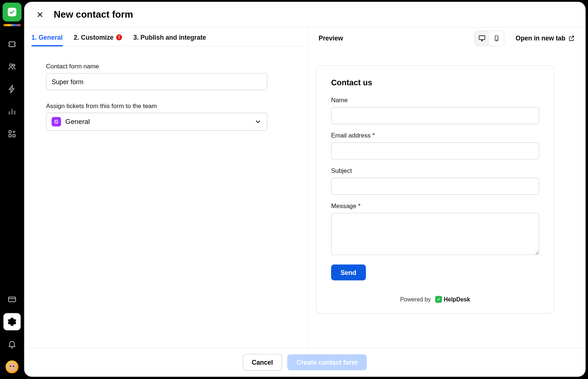 This screenshot has width=588, height=379. I want to click on footer-actions: Cancel Create contact form, so click(305, 362).